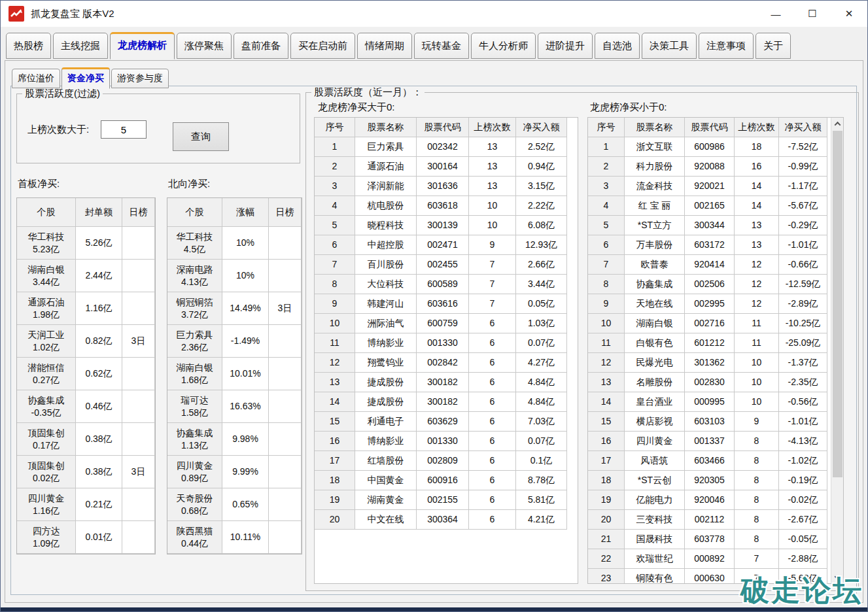 Image resolution: width=868 pixels, height=612 pixels. I want to click on sub-tab-2: 游资参与度, so click(140, 78).